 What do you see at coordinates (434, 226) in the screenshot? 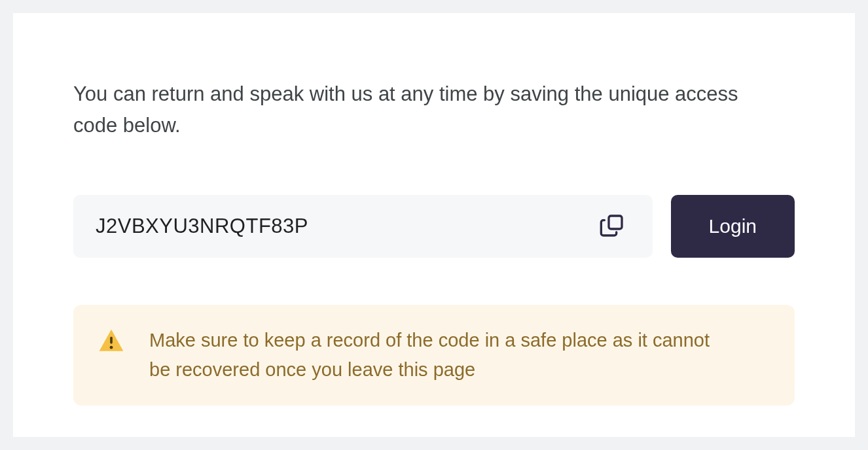
I see `code-row: J2VBXYU3NRQTF83P Login` at bounding box center [434, 226].